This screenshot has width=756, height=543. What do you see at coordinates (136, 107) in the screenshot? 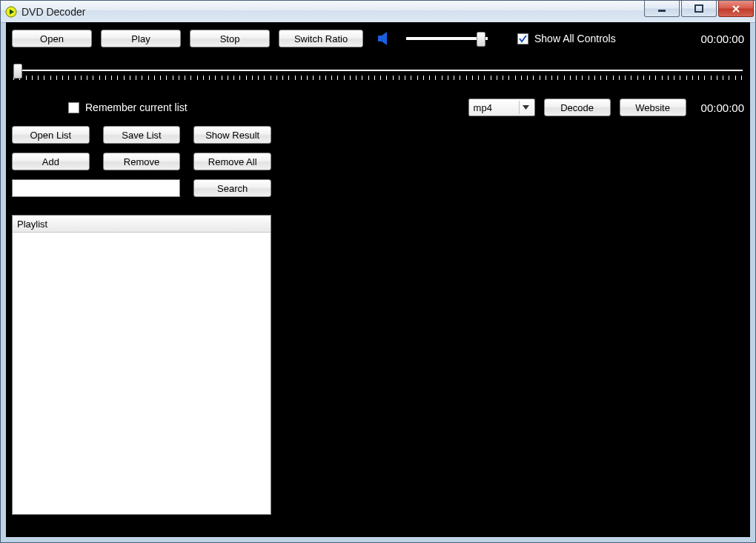
I see `remember-list-label: Remember current list` at bounding box center [136, 107].